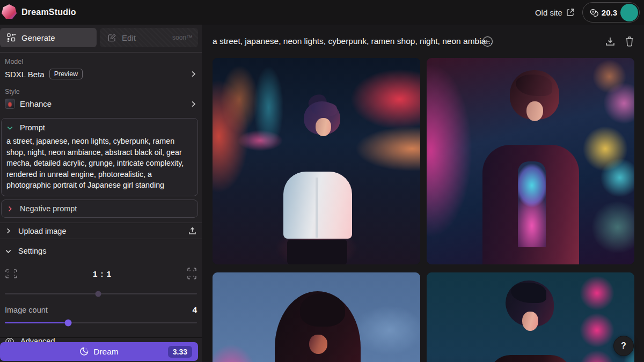 Image resolution: width=644 pixels, height=362 pixels. I want to click on app-title: DreamStudio, so click(49, 12).